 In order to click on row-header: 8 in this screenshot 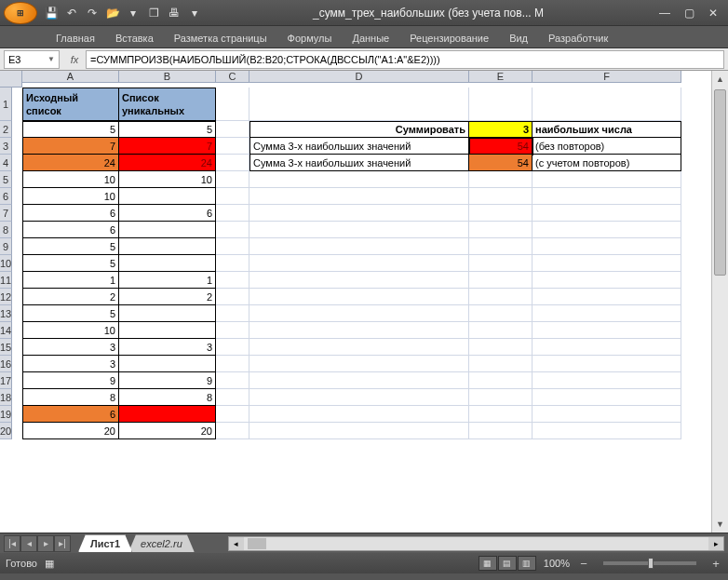, I will do `click(6, 230)`.